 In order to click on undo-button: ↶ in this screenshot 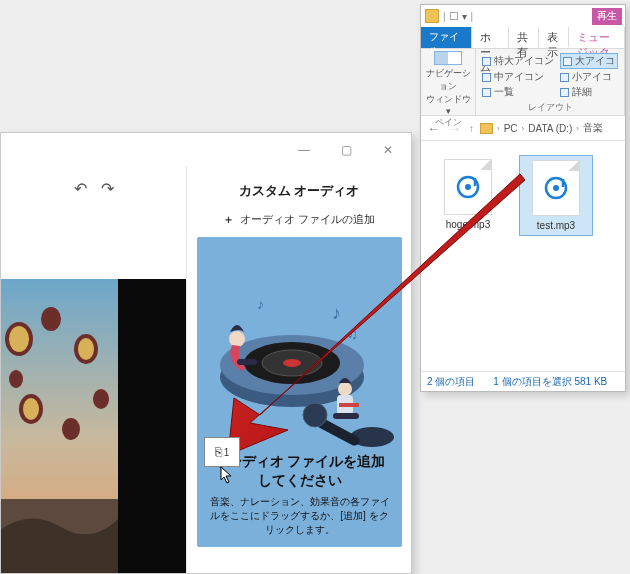, I will do `click(80, 188)`.